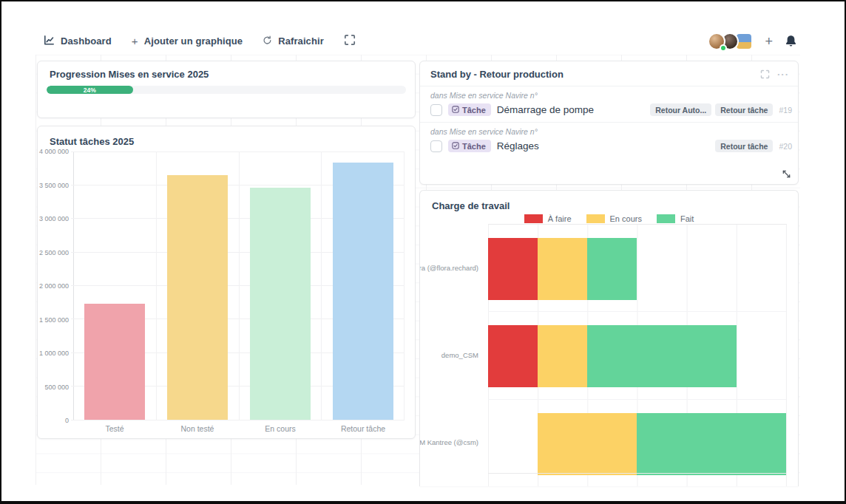 This screenshot has height=504, width=846. What do you see at coordinates (54, 219) in the screenshot?
I see `y-tick-label: 3 000 000` at bounding box center [54, 219].